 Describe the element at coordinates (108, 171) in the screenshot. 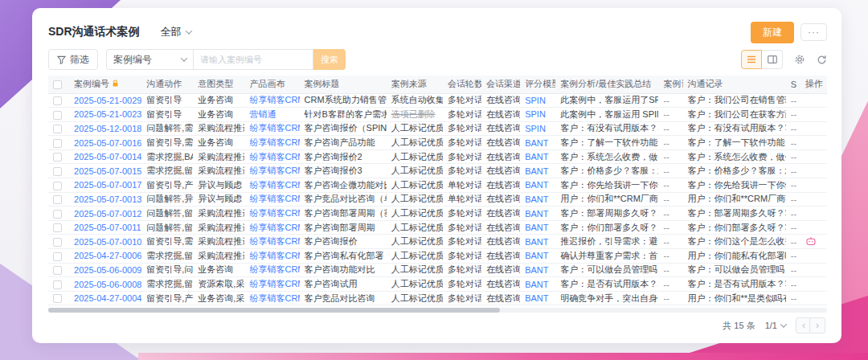

I see `case-id-link: 2025-05-07-0015` at that location.